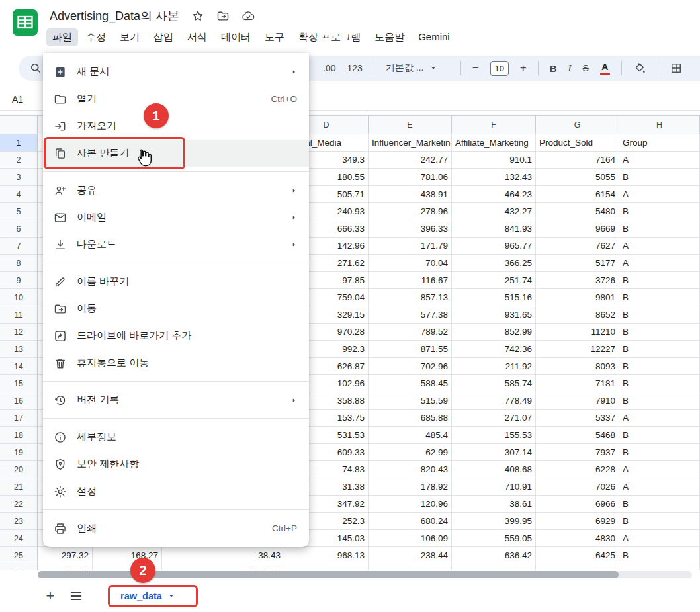  What do you see at coordinates (19, 367) in the screenshot?
I see `row-header-14: 14` at bounding box center [19, 367].